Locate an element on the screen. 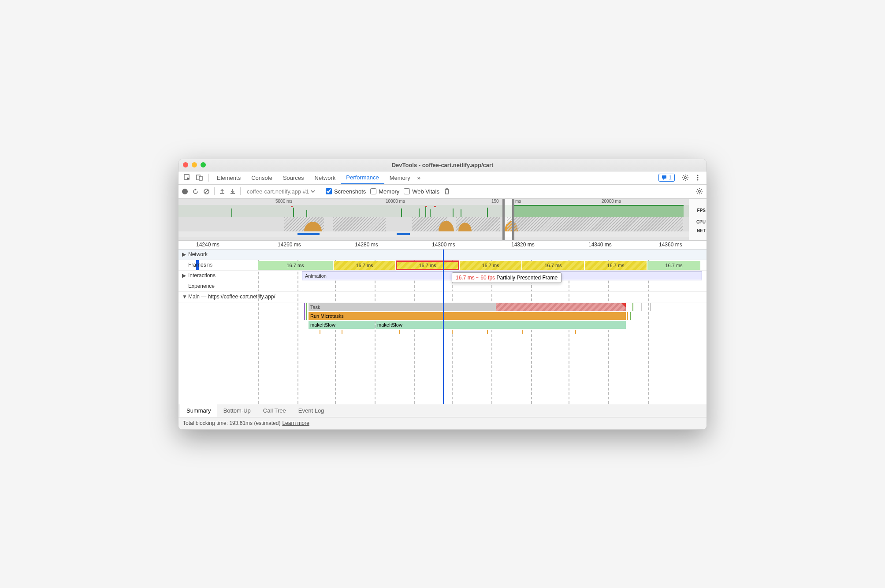 Image resolution: width=885 pixels, height=588 pixels. playhead is located at coordinates (443, 327).